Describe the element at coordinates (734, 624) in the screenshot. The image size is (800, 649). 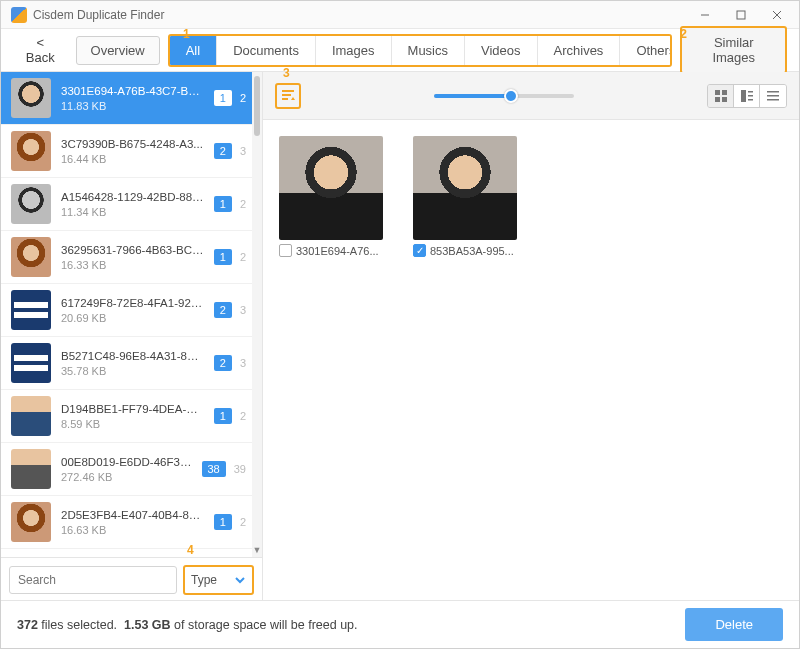
I see `delete-button: Delete` at that location.